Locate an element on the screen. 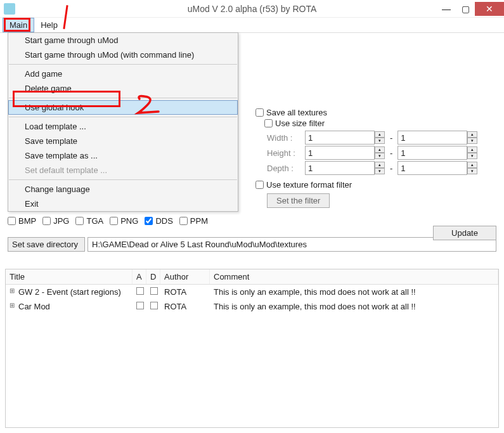 Image resolution: width=504 pixels, height=433 pixels. use-texture-format-filter-input is located at coordinates (260, 185).